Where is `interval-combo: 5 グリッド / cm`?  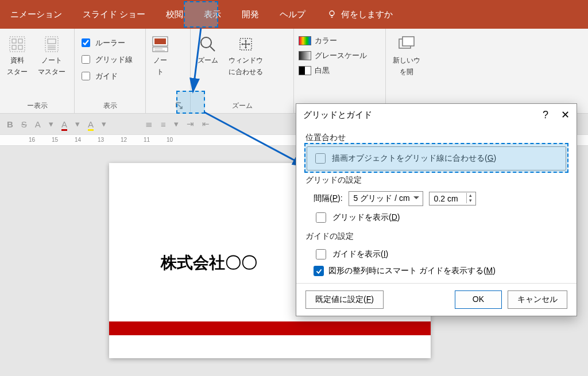
interval-combo: 5 グリッド / cm is located at coordinates (386, 199).